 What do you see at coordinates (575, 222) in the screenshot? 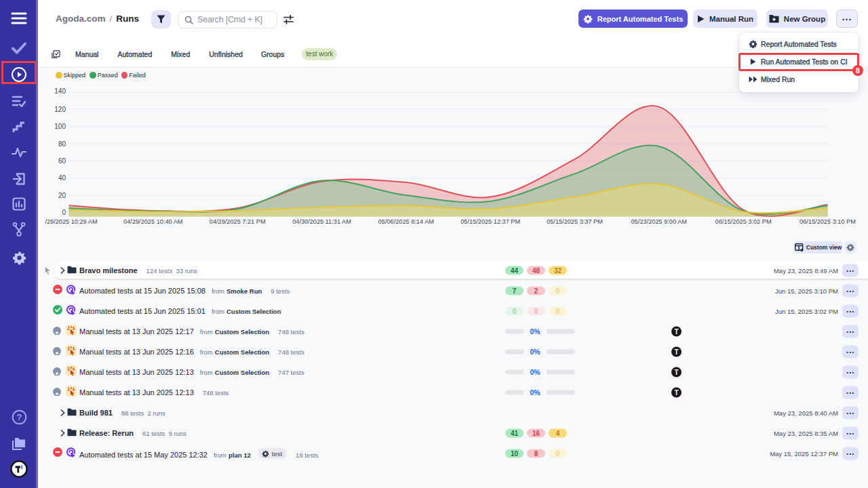
I see `svg-text: 05/15/2025 3:37 PM` at bounding box center [575, 222].